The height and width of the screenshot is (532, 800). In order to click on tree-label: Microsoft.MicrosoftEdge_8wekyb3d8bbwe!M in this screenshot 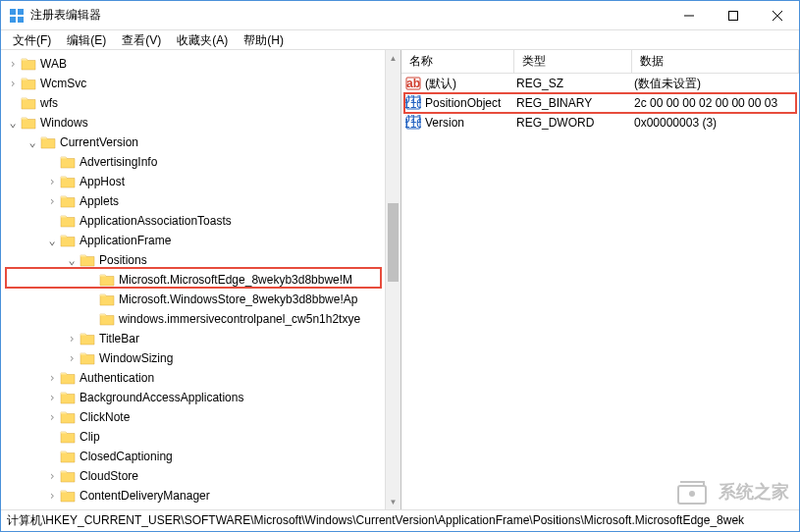, I will do `click(236, 280)`.